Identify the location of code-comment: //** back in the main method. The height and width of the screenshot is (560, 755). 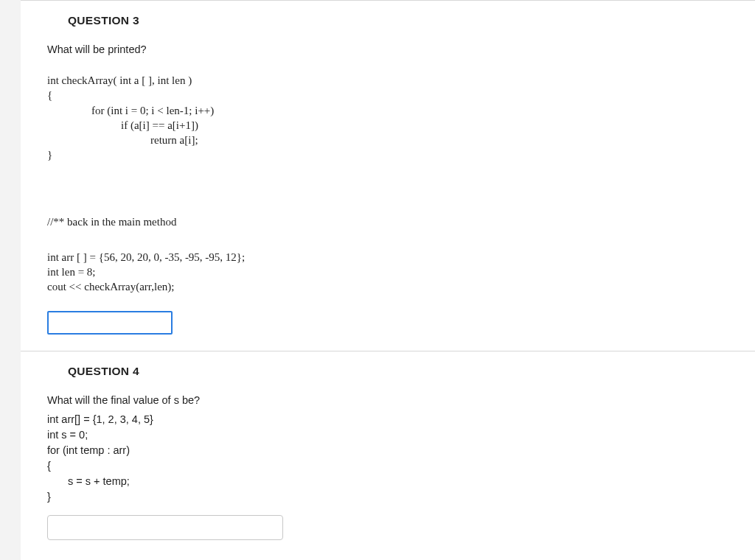
(386, 222).